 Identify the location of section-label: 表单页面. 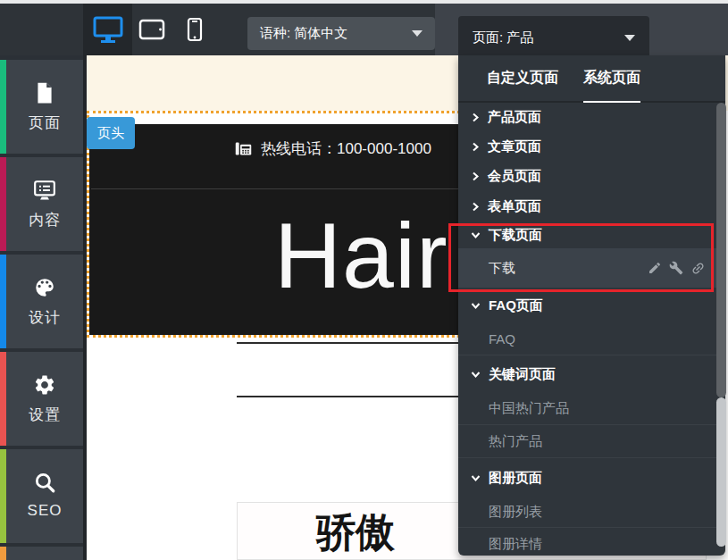
(515, 207).